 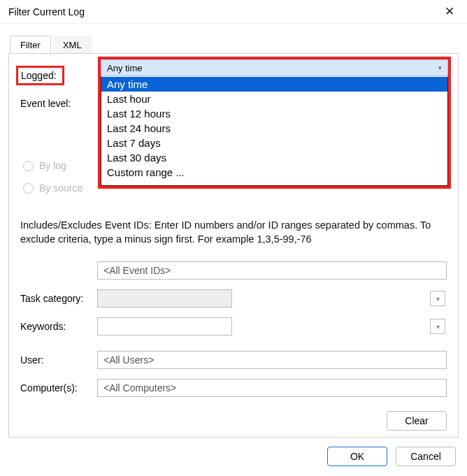 What do you see at coordinates (238, 43) in the screenshot?
I see `tab-bar: Filter XML` at bounding box center [238, 43].